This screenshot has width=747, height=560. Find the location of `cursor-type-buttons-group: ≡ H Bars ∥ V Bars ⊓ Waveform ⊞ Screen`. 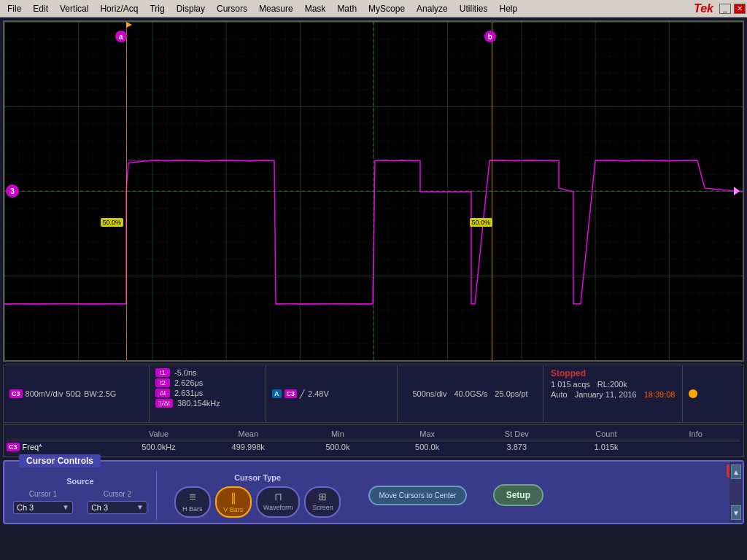

cursor-type-buttons-group: ≡ H Bars ∥ V Bars ⊓ Waveform ⊞ Screen is located at coordinates (258, 502).